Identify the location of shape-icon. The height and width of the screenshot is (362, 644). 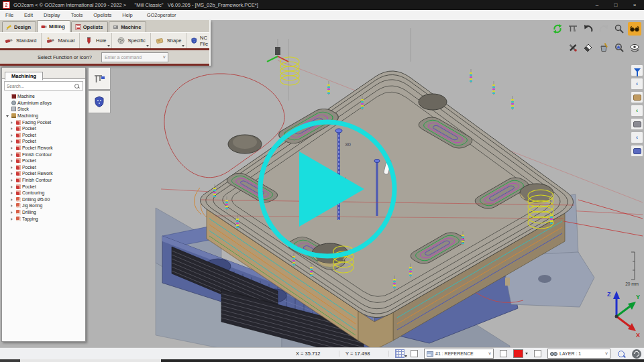
(160, 40).